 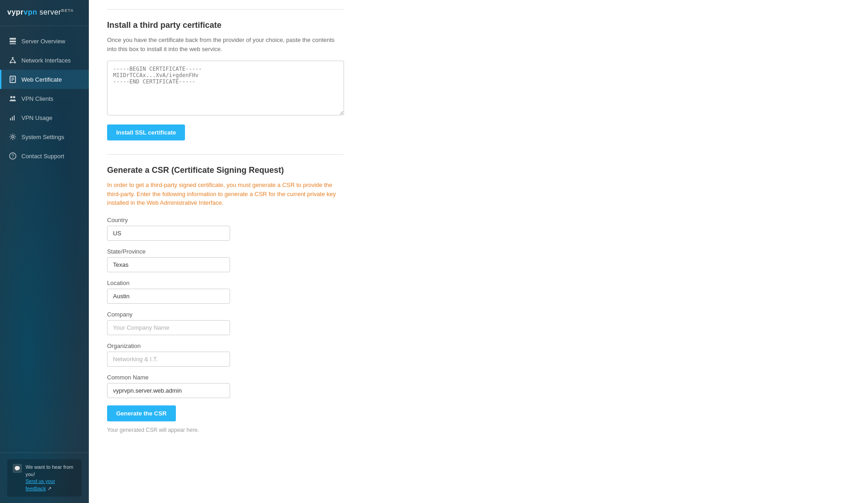 I want to click on cert-textarea, so click(x=226, y=88).